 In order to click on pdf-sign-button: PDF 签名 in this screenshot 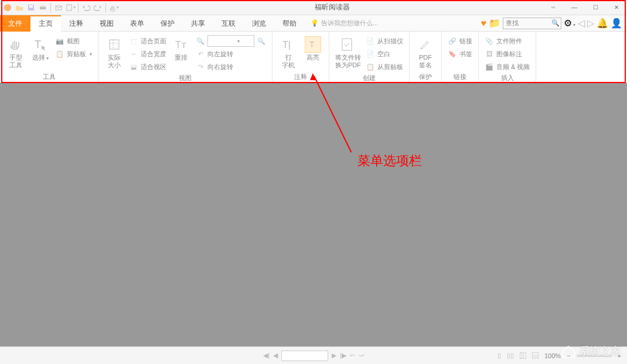, I will do `click(425, 53)`.